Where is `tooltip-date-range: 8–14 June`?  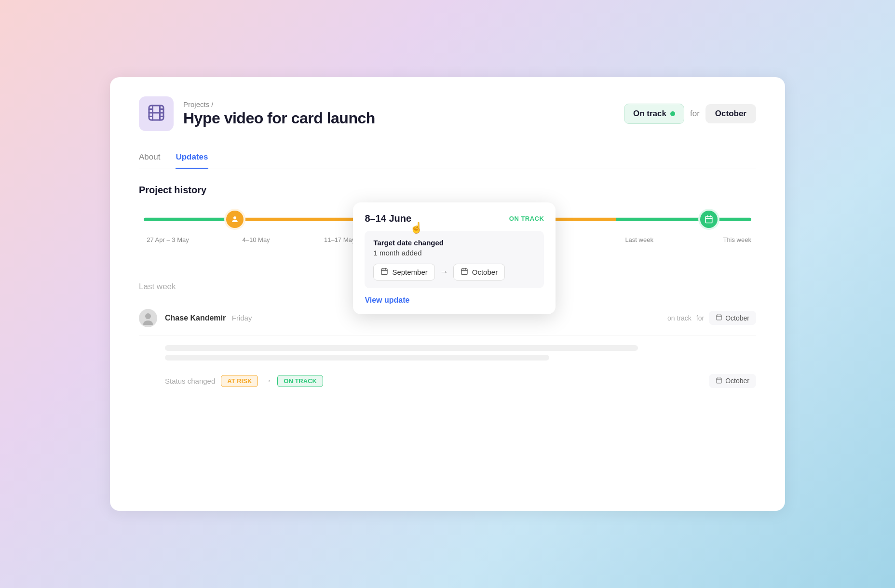 tooltip-date-range: 8–14 June is located at coordinates (388, 219).